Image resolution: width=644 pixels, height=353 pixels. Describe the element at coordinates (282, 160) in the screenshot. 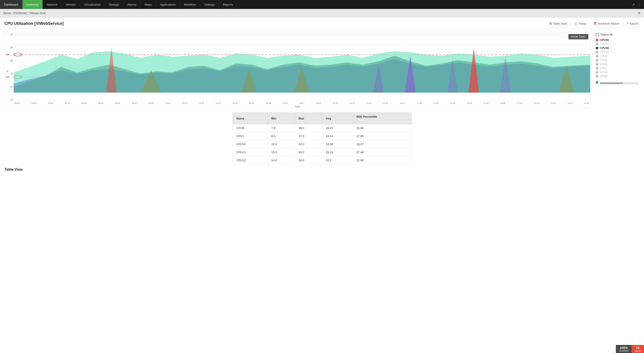

I see `cell-min: 14.0` at that location.